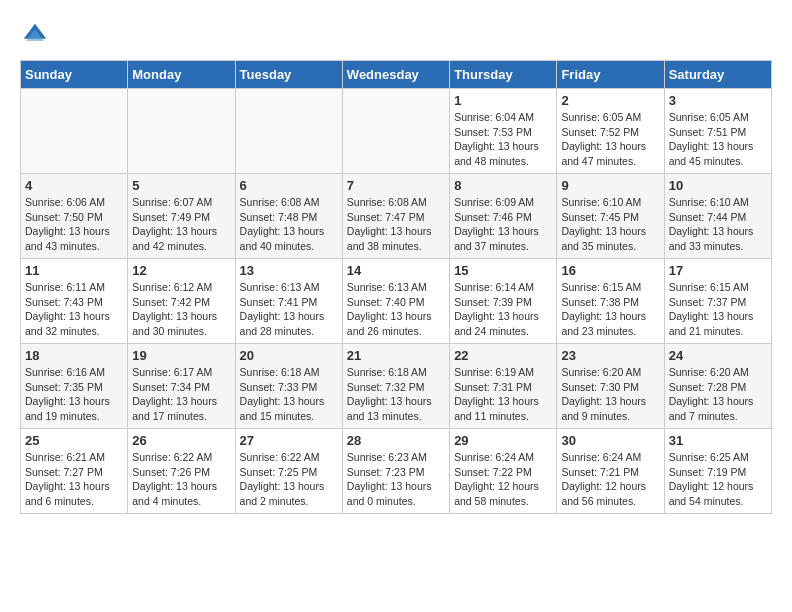 This screenshot has width=792, height=612. What do you see at coordinates (718, 302) in the screenshot?
I see `calendar-cell: 17Sunrise: 6:15 AM Sunset: 7:37 PM Dayli…` at bounding box center [718, 302].